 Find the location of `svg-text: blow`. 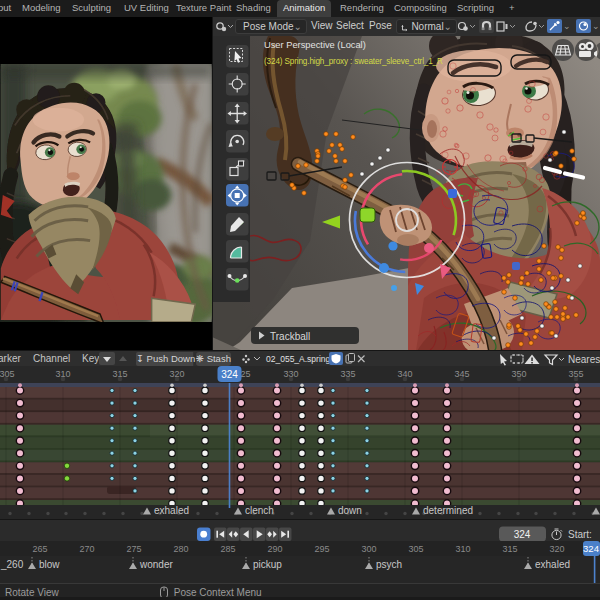

svg-text: blow is located at coordinates (50, 564).